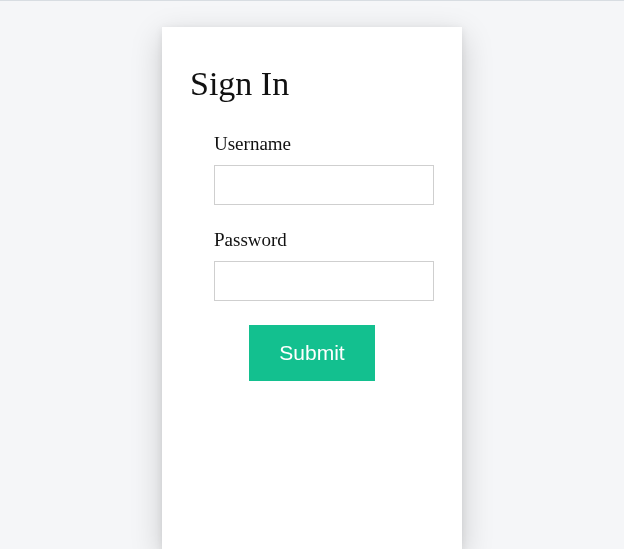  I want to click on username-input, so click(324, 185).